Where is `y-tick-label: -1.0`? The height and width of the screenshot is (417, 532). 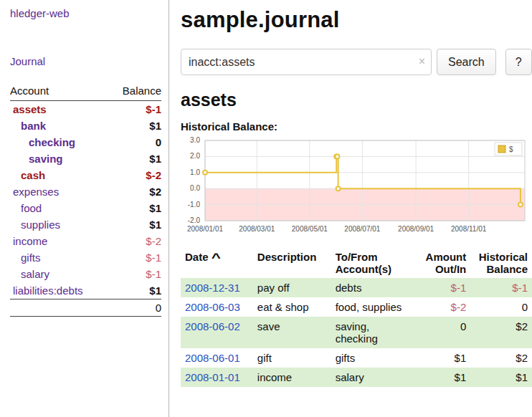 y-tick-label: -1.0 is located at coordinates (194, 205).